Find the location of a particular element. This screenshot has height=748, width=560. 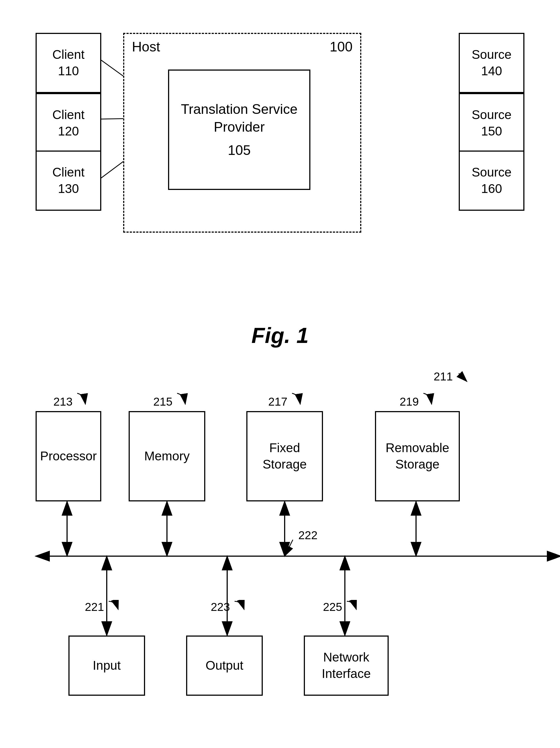

input-number-label: 221 is located at coordinates (103, 607).